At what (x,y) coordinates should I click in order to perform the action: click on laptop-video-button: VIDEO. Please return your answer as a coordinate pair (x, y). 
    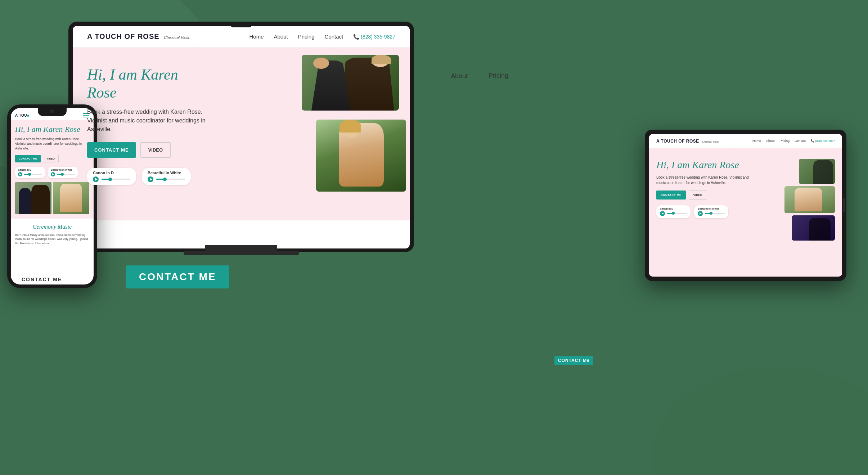
    Looking at the image, I should click on (156, 150).